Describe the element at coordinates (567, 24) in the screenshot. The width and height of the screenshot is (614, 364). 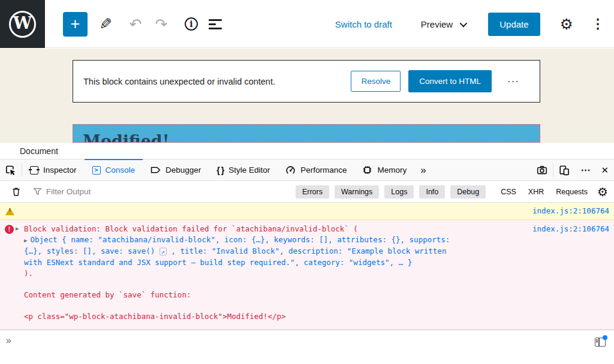
I see `gear-icon: ⚙` at that location.